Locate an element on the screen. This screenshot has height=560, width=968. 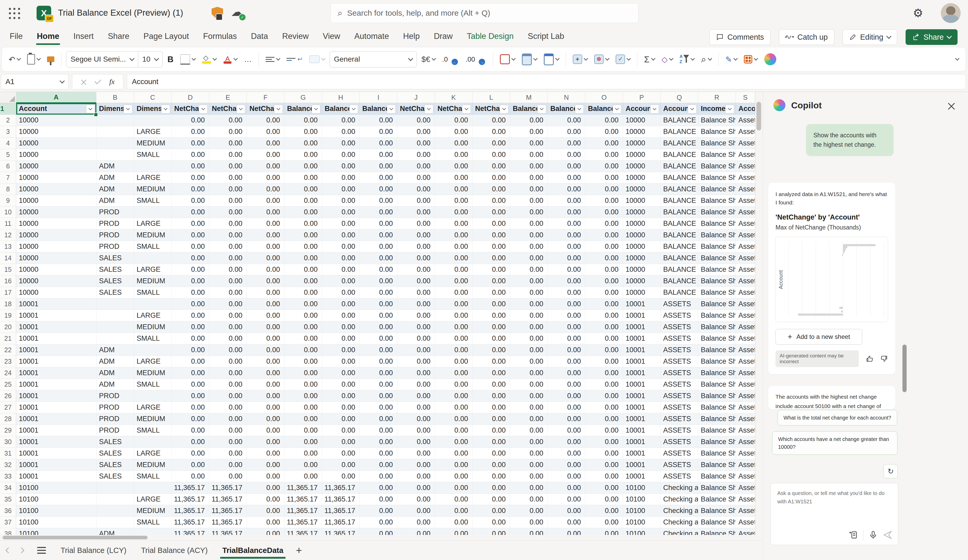
ribbon-tab-share: Share is located at coordinates (119, 36).